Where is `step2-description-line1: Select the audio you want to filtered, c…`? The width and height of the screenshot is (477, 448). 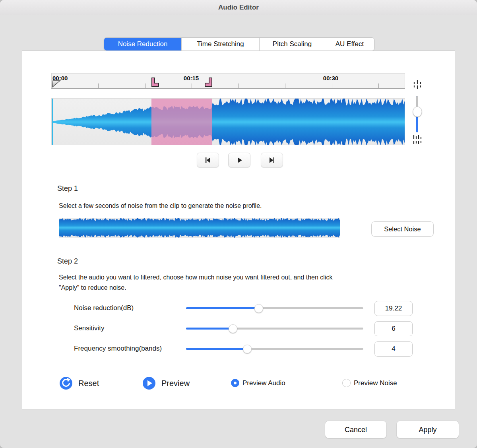 step2-description-line1: Select the audio you want to filtered, c… is located at coordinates (250, 277).